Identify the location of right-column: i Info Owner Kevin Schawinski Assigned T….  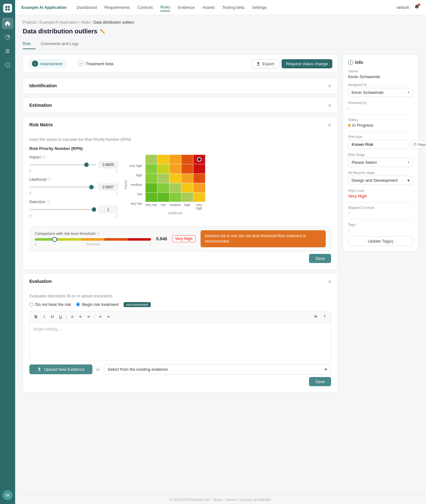
(381, 153).